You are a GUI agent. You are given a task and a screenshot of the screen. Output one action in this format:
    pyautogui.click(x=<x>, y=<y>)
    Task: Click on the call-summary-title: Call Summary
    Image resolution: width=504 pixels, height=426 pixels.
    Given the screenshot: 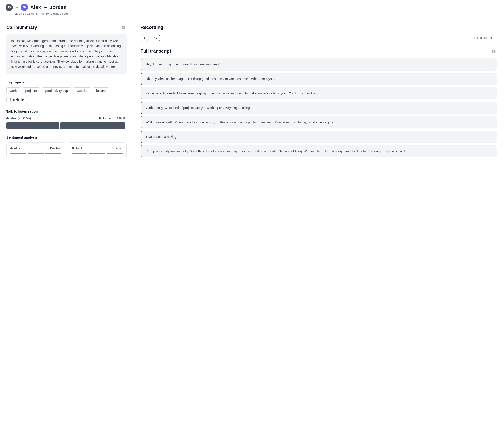 What is the action you would take?
    pyautogui.click(x=22, y=28)
    